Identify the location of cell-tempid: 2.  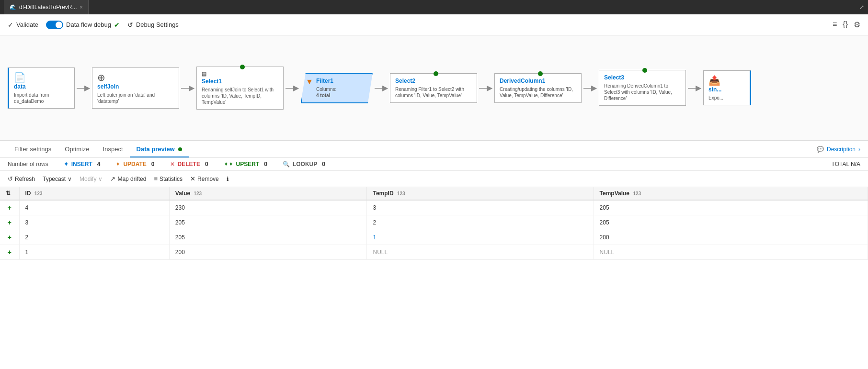
(480, 223).